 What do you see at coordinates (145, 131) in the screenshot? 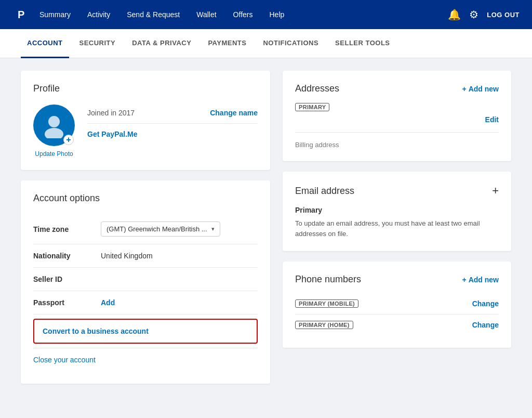
I see `profile-section: + Update Photo Joined in 2017 Change nam…` at bounding box center [145, 131].